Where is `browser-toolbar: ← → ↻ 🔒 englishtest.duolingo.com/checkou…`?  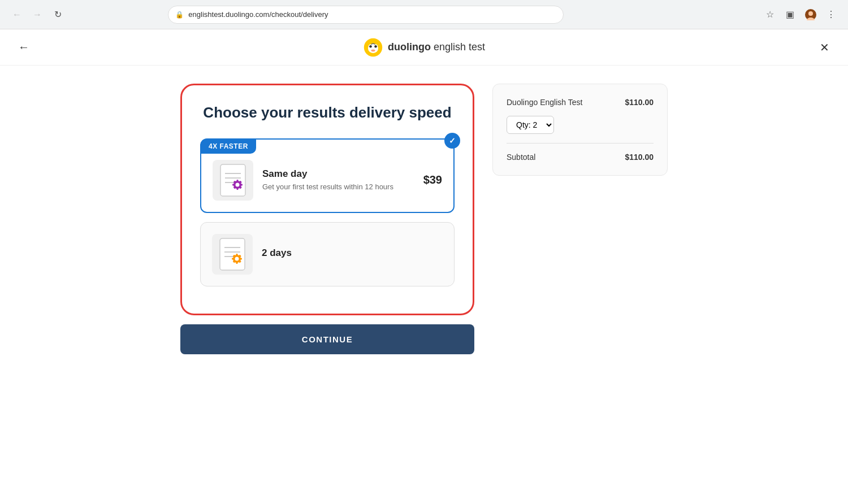 browser-toolbar: ← → ↻ 🔒 englishtest.duolingo.com/checkou… is located at coordinates (424, 15).